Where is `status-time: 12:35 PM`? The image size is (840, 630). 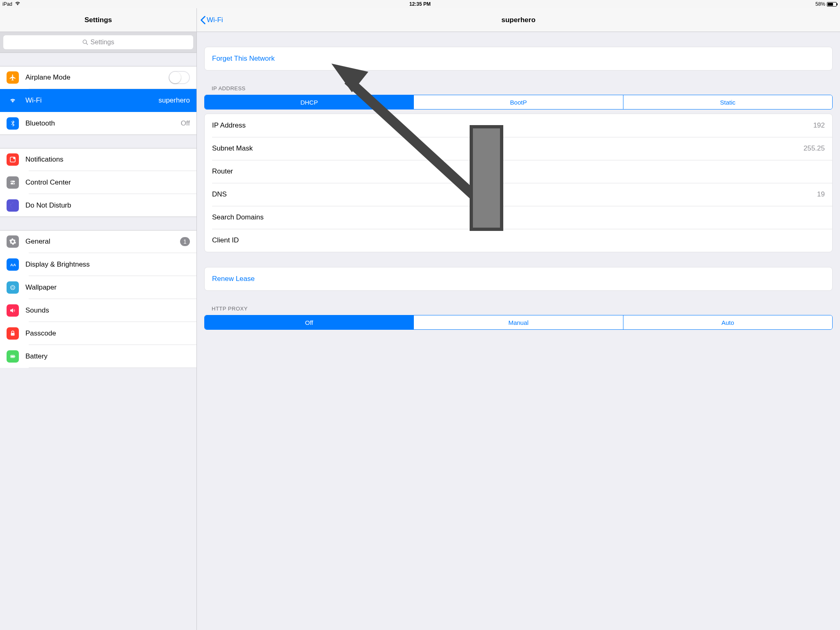
status-time: 12:35 PM is located at coordinates (420, 4).